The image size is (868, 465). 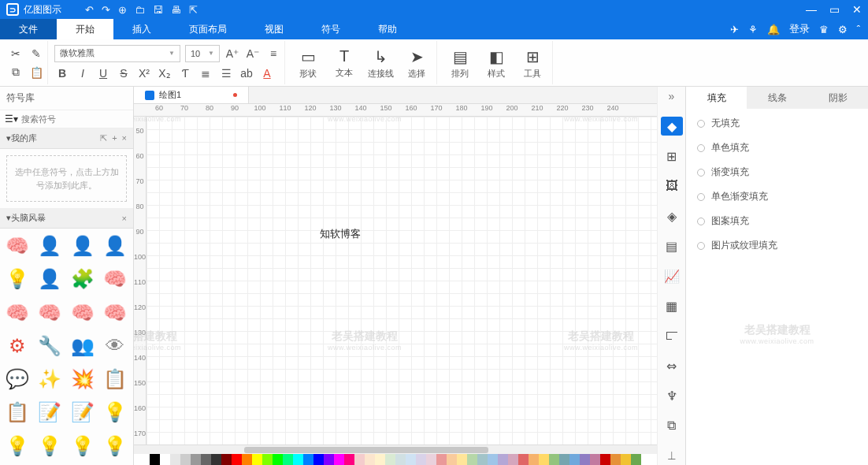 What do you see at coordinates (83, 379) in the screenshot?
I see `symbol-item: 💥` at bounding box center [83, 379].